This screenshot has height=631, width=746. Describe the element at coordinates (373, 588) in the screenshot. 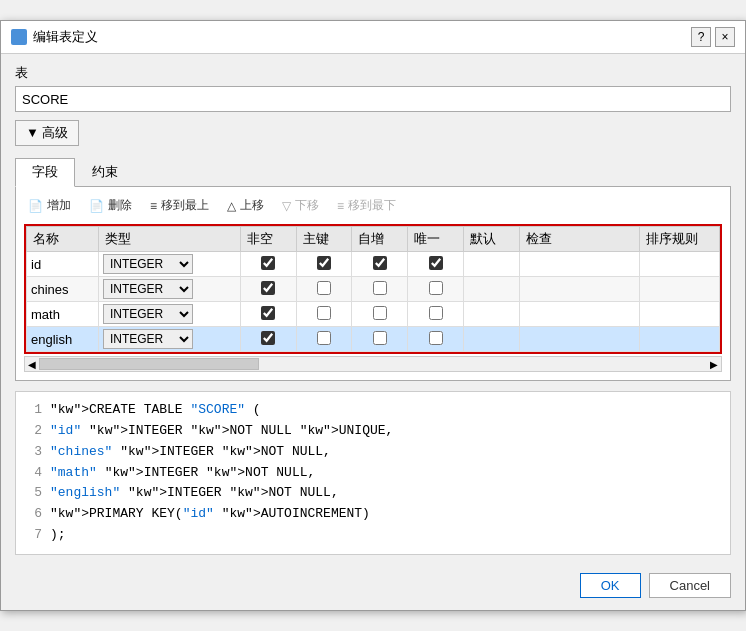

I see `footer-row: OK Cancel` at that location.